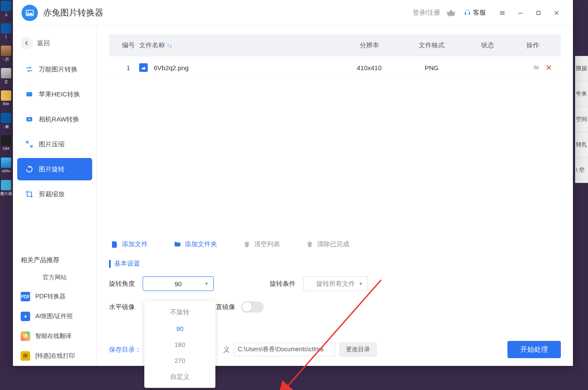 The height and width of the screenshot is (390, 588). Describe the element at coordinates (30, 13) in the screenshot. I see `app-logo` at that location.